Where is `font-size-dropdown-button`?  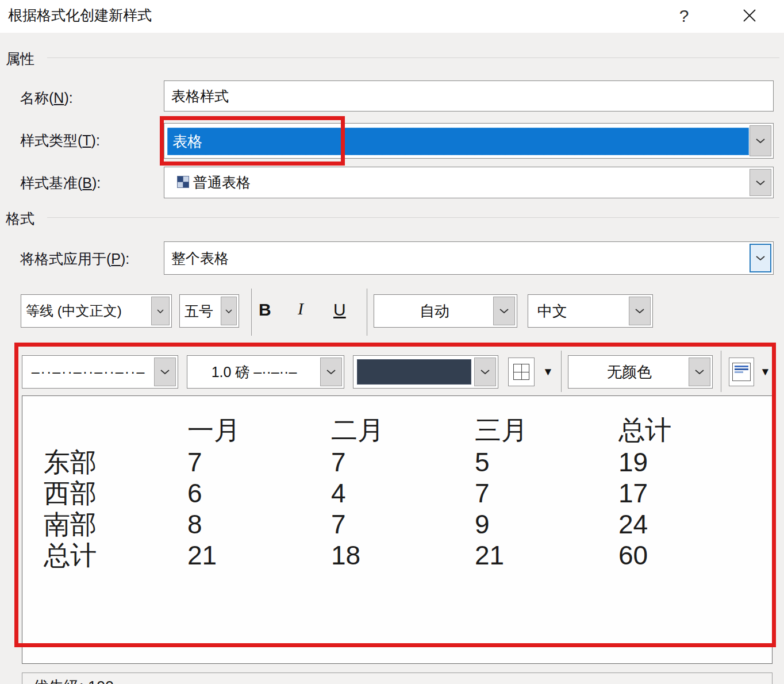
font-size-dropdown-button is located at coordinates (229, 311).